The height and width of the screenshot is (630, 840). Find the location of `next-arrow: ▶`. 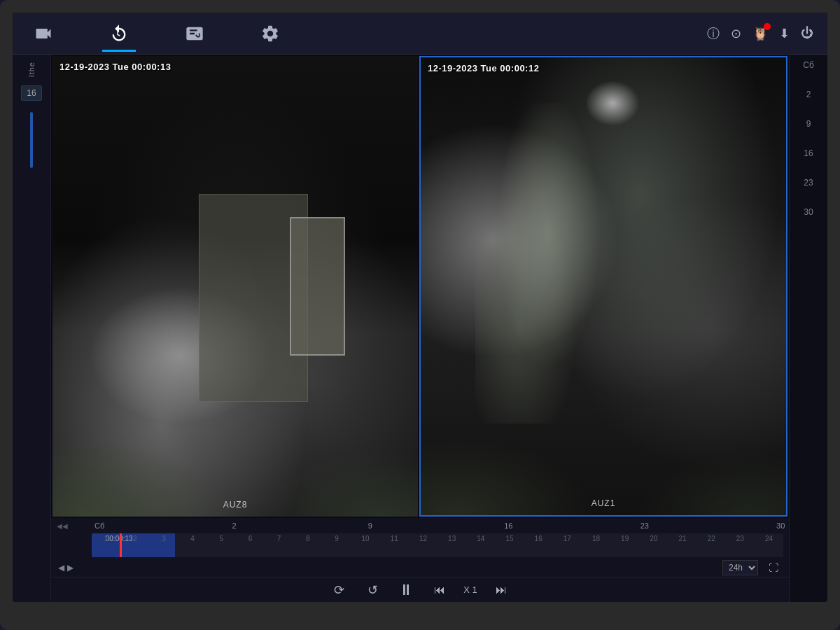

next-arrow: ▶ is located at coordinates (70, 568).